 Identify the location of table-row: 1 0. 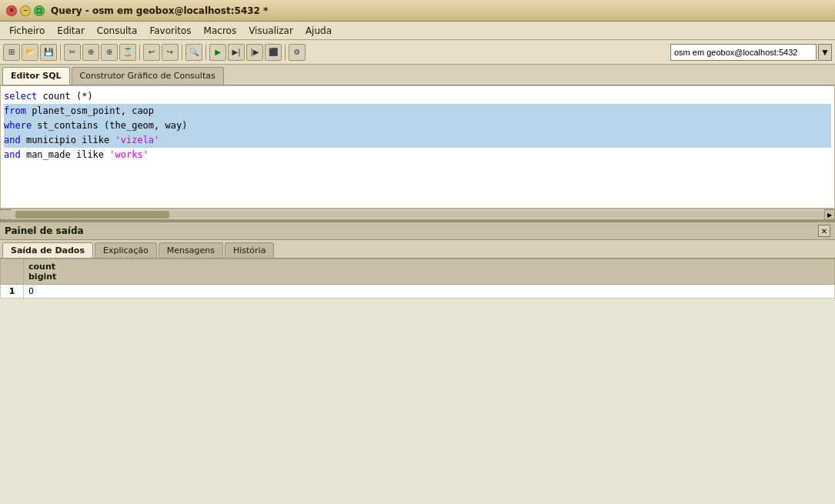
(418, 292).